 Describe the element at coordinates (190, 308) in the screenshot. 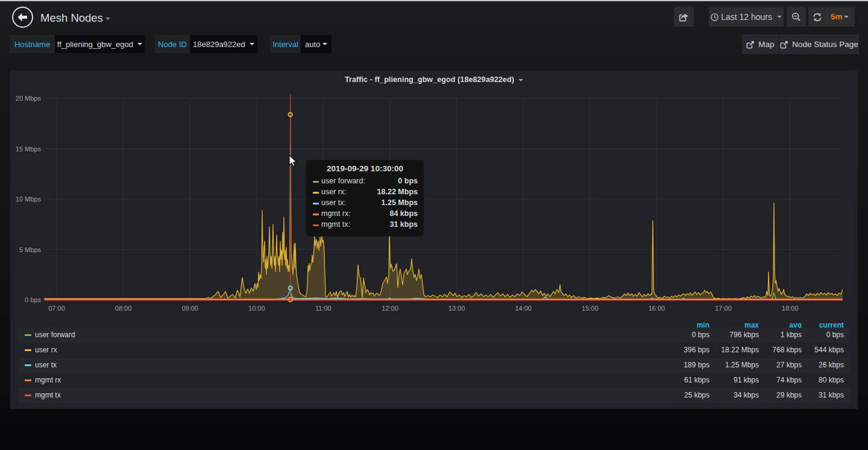

I see `svg-text: 09:00` at that location.